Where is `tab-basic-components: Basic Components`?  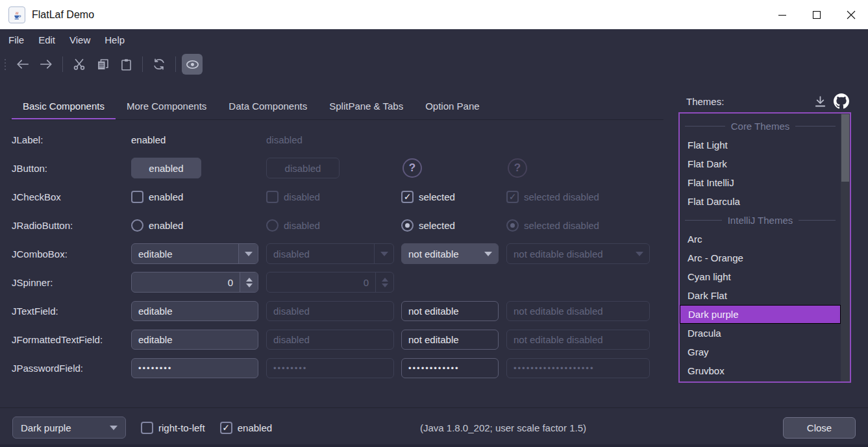
tab-basic-components: Basic Components is located at coordinates (64, 107).